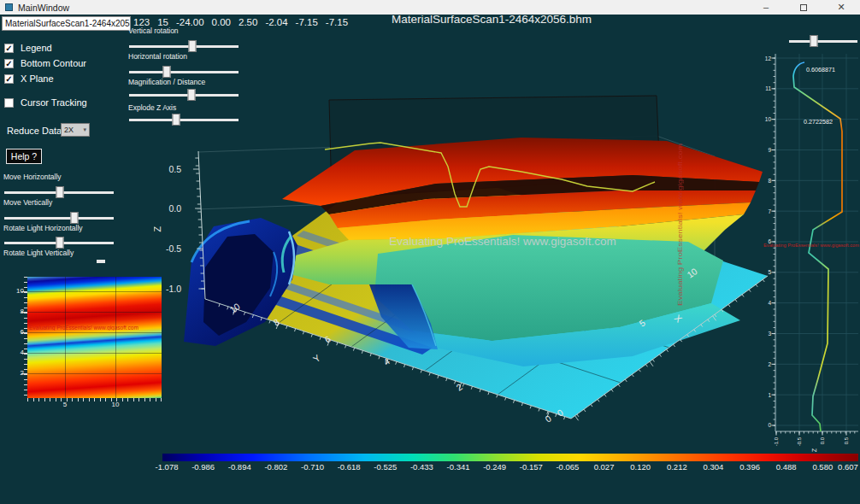  What do you see at coordinates (239, 466) in the screenshot?
I see `colorbar-tick-label: -0.894` at bounding box center [239, 466].